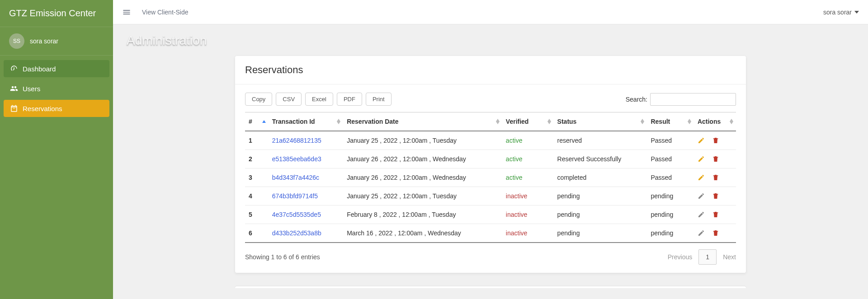  I want to click on col-transaction-id: Transaction Id, so click(306, 122).